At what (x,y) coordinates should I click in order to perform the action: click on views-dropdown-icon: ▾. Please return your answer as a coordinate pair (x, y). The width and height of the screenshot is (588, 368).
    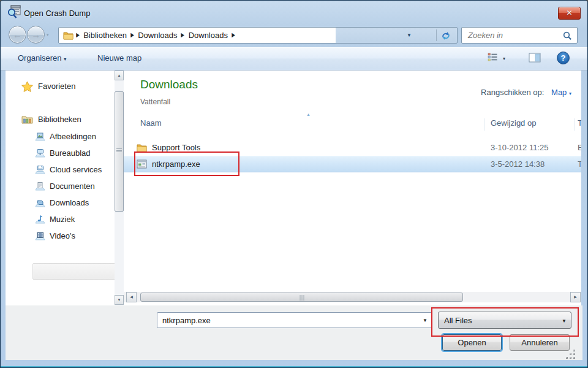
    Looking at the image, I should click on (504, 59).